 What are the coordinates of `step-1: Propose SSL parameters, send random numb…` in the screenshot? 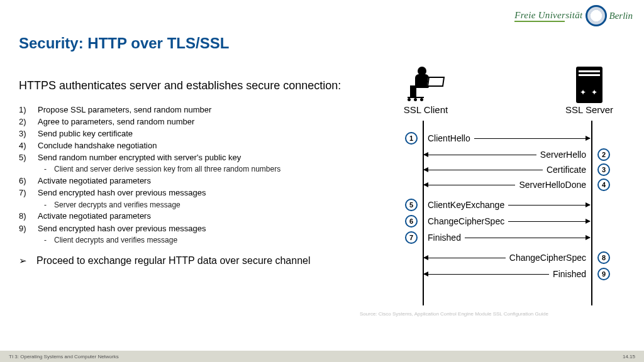 It's located at (182, 110).